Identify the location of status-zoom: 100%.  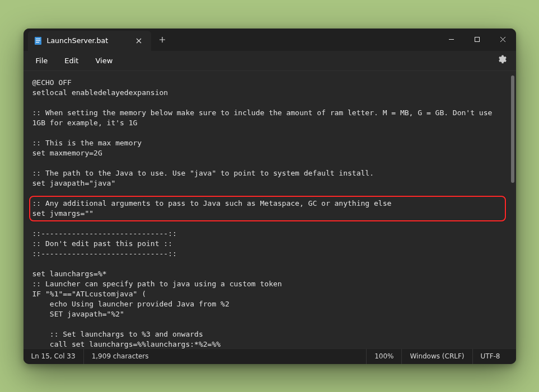
(384, 357).